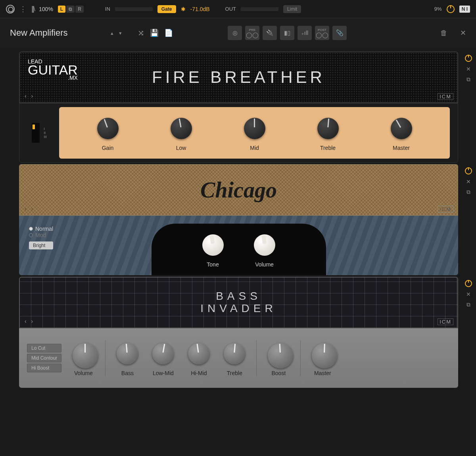 This screenshot has width=476, height=456. I want to click on app-logo-icon, so click(10, 9).